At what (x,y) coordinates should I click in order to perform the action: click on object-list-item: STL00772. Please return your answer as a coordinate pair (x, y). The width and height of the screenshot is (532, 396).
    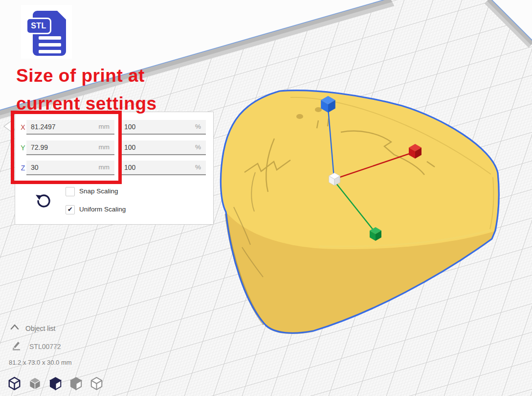
    Looking at the image, I should click on (45, 347).